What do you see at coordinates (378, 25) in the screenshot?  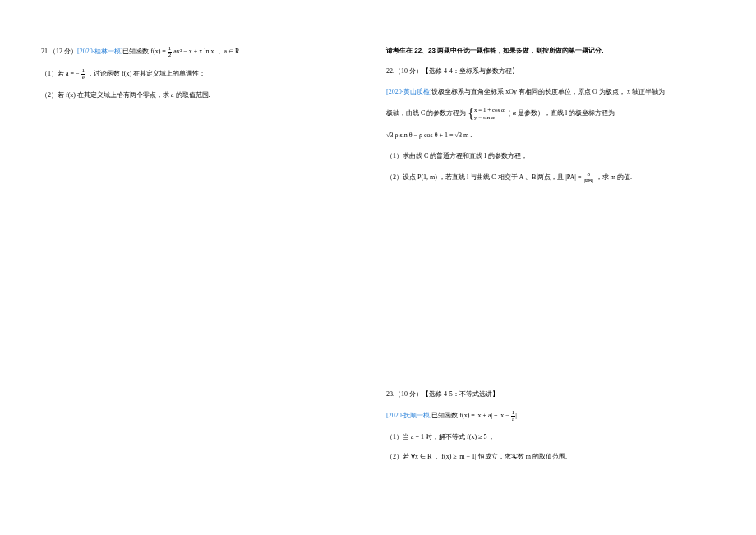 I see `page-rule` at bounding box center [378, 25].